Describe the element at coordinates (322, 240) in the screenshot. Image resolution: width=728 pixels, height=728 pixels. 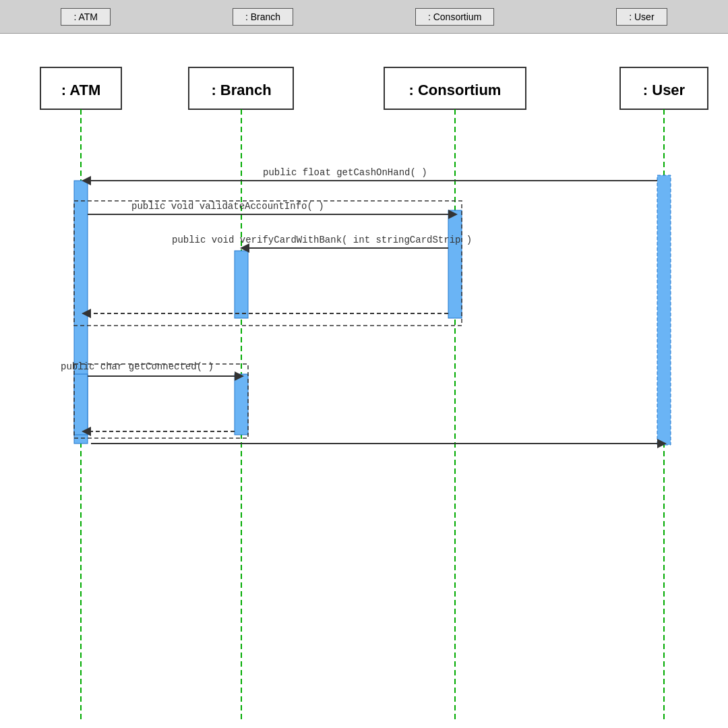
I see `svg-text:public void verifyCardWithBan: public void verifyCardWithBank( int stri…` at that location.